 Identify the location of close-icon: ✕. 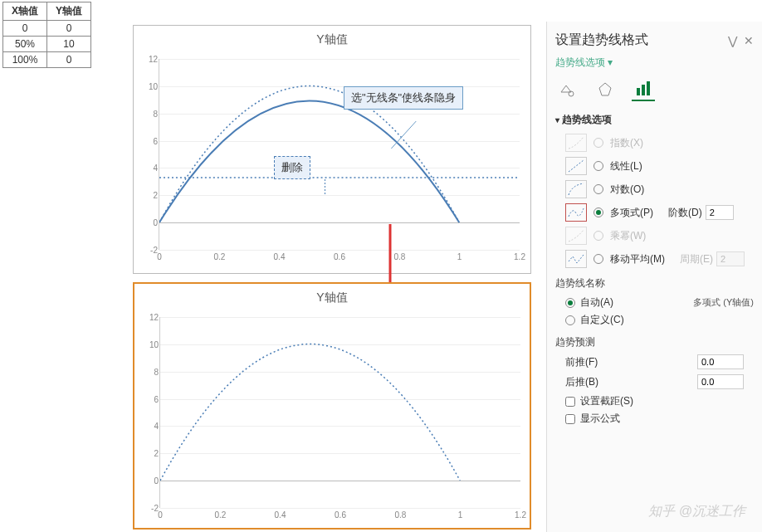
(749, 41).